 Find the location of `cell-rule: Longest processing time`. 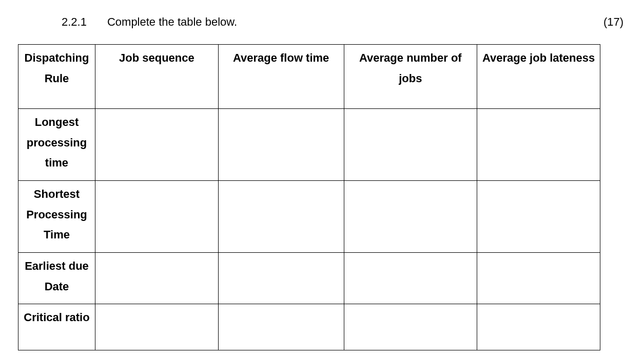

cell-rule: Longest processing time is located at coordinates (57, 145).